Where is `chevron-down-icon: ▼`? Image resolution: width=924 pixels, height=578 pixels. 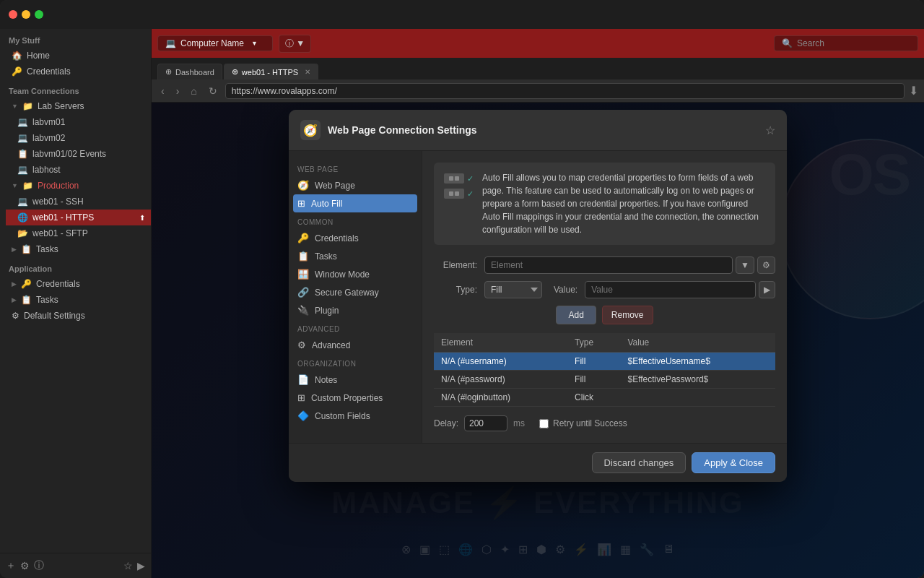
chevron-down-icon: ▼ is located at coordinates (14, 106).